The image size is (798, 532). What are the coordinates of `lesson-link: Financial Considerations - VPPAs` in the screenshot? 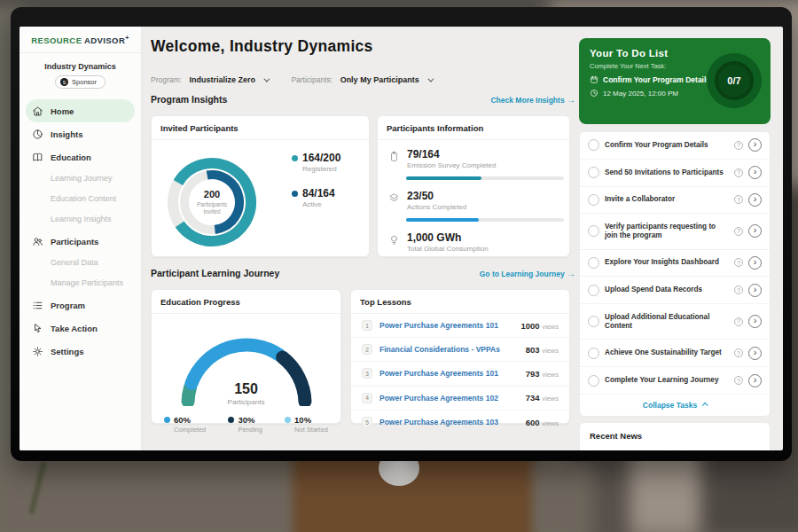 It's located at (449, 349).